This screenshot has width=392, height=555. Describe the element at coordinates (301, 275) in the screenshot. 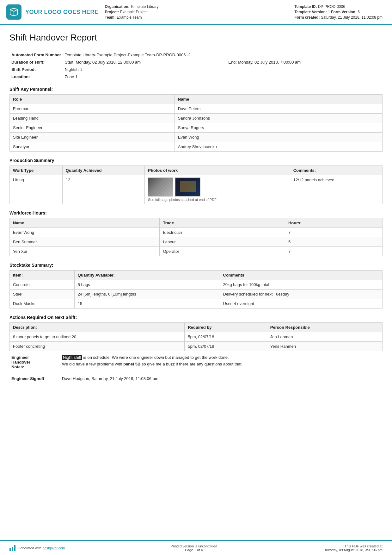

I see `stocktake-col-comments: Comments:` at that location.